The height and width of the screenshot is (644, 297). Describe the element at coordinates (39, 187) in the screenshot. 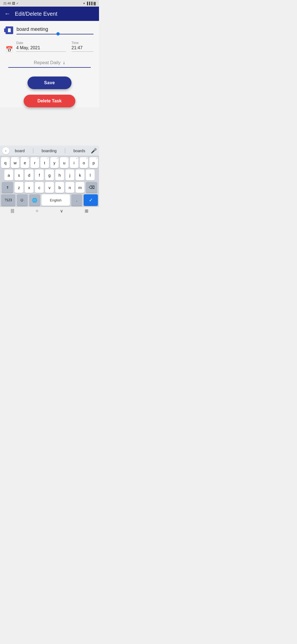

I see `key-c: c` at that location.